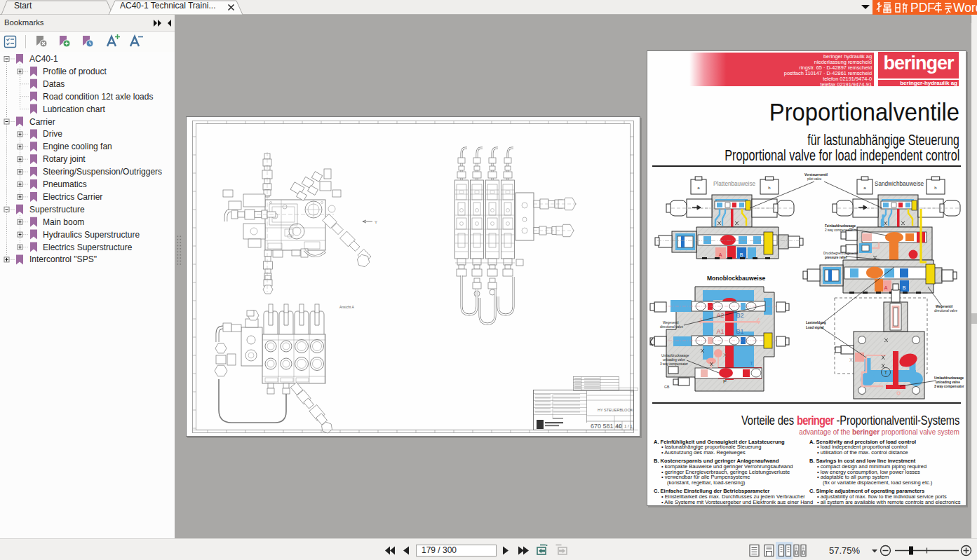  What do you see at coordinates (816, 322) in the screenshot?
I see `svg-text: Lastmeldung` at bounding box center [816, 322].